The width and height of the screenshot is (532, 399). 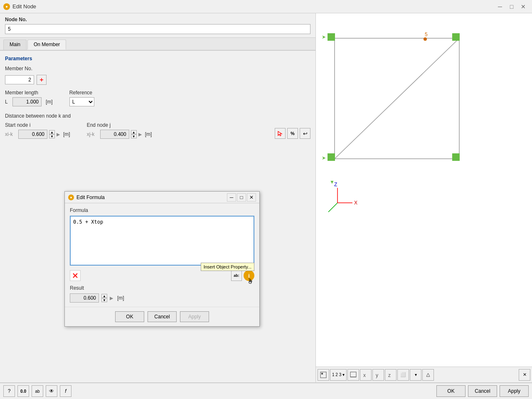 What do you see at coordinates (162, 241) in the screenshot?
I see `formula-textarea: 0.5 + Xtop` at bounding box center [162, 241].